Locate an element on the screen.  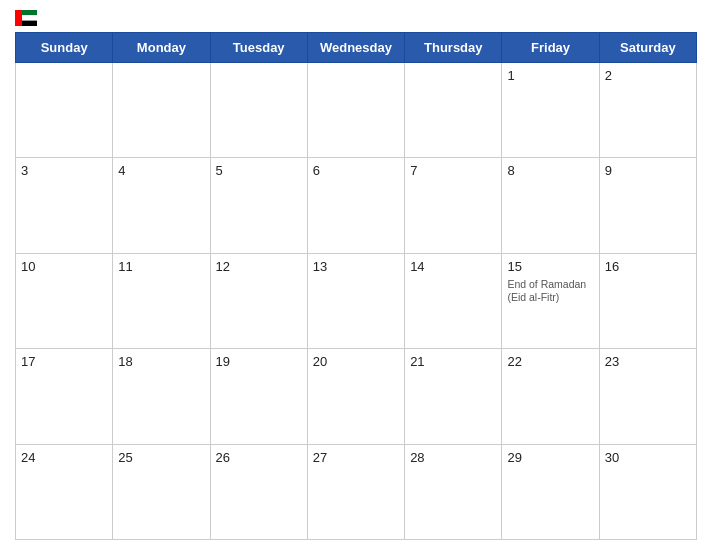
day-number: 13 is located at coordinates (320, 266).